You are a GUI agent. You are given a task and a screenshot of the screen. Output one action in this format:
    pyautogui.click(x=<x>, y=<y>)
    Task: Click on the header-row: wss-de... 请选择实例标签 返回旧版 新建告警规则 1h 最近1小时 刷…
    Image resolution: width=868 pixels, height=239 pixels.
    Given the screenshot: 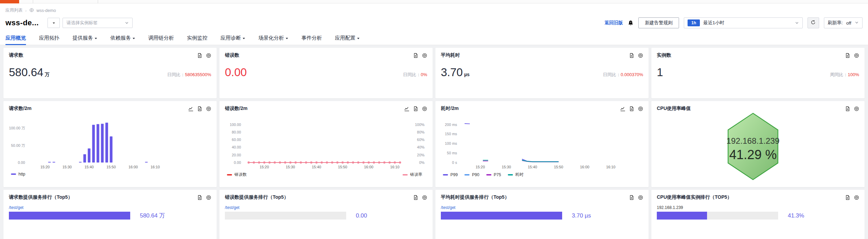 What is the action you would take?
    pyautogui.click(x=434, y=23)
    